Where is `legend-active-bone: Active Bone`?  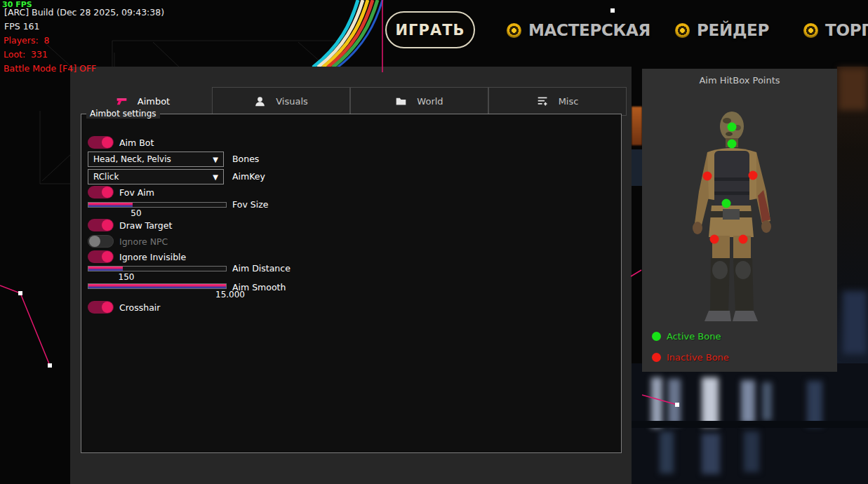
legend-active-bone: Active Bone is located at coordinates (686, 337).